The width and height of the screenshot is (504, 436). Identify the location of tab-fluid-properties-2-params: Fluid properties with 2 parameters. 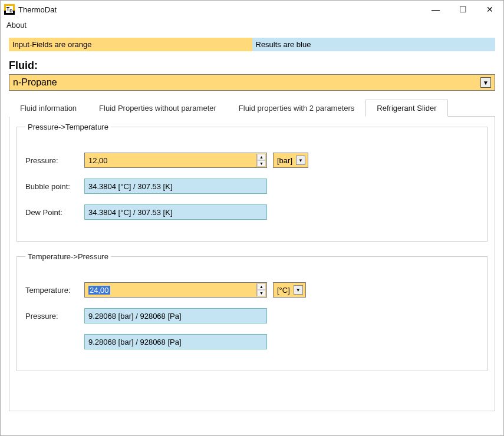
(297, 108).